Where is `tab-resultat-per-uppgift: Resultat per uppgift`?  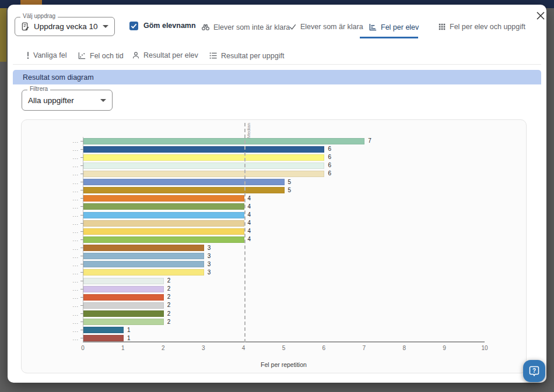 tab-resultat-per-uppgift: Resultat per uppgift is located at coordinates (246, 56).